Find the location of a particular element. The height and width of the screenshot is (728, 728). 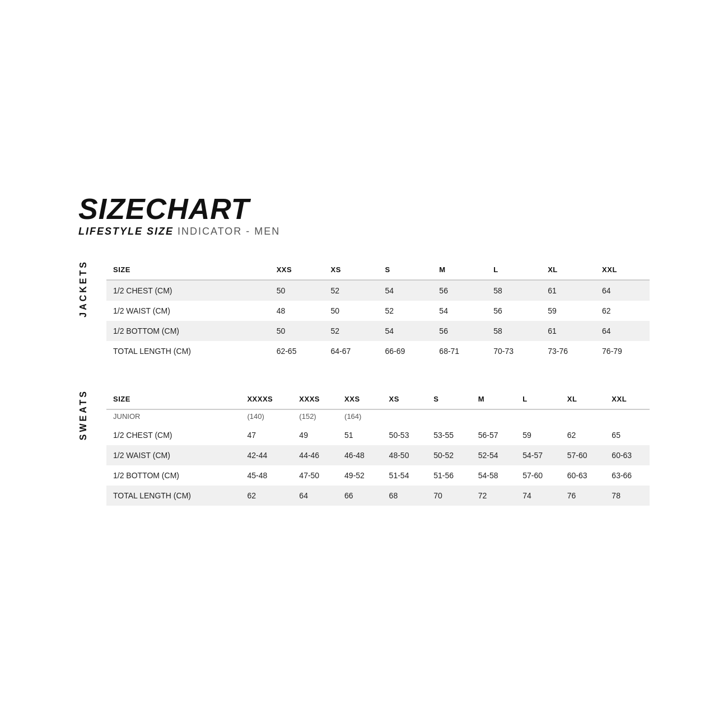

sweats-col-xxl: XXL is located at coordinates (627, 399).